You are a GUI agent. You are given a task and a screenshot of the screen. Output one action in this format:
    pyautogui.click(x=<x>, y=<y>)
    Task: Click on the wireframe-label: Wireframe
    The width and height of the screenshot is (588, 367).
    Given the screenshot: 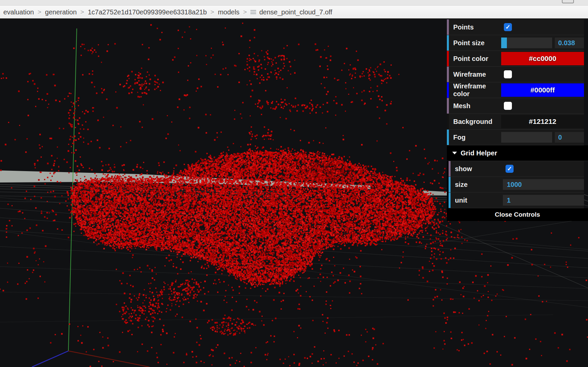 What is the action you would take?
    pyautogui.click(x=475, y=74)
    